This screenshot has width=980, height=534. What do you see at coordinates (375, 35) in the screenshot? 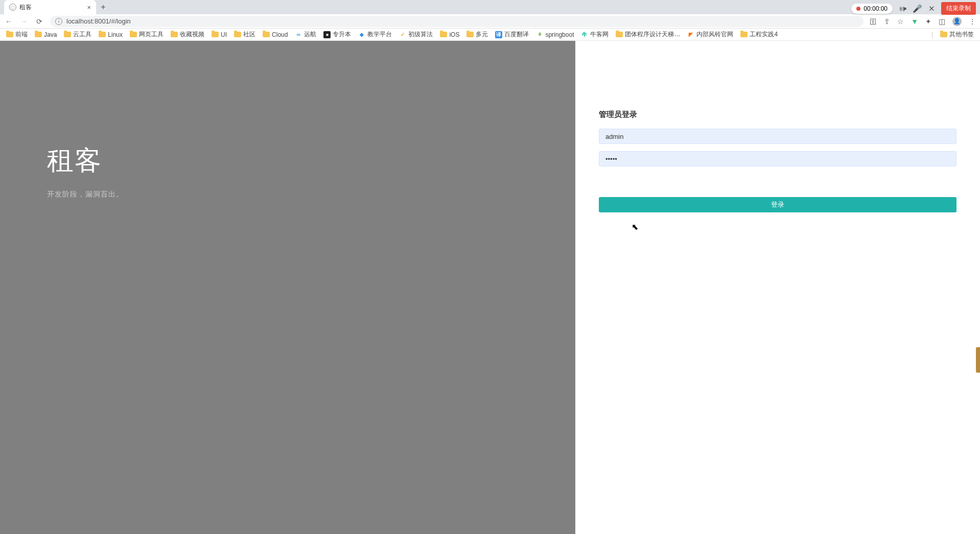
I see `bookmark-item: ◆教学平台` at bounding box center [375, 35].